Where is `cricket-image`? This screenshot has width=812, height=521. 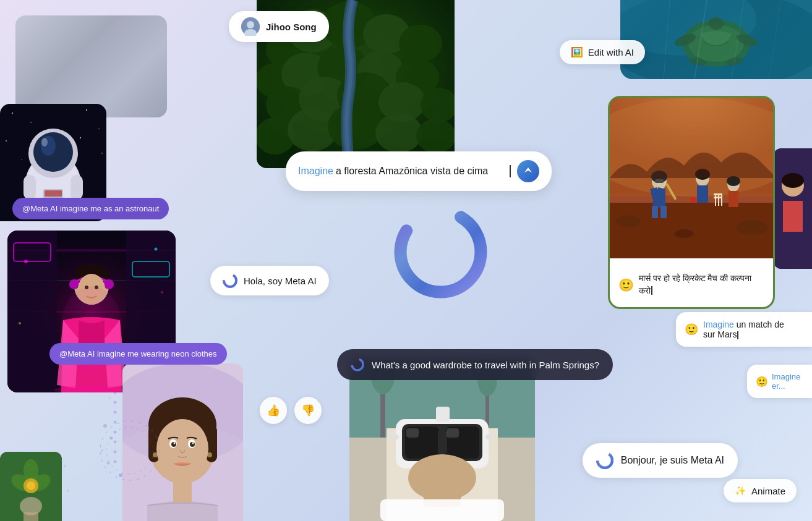
cricket-image is located at coordinates (691, 178).